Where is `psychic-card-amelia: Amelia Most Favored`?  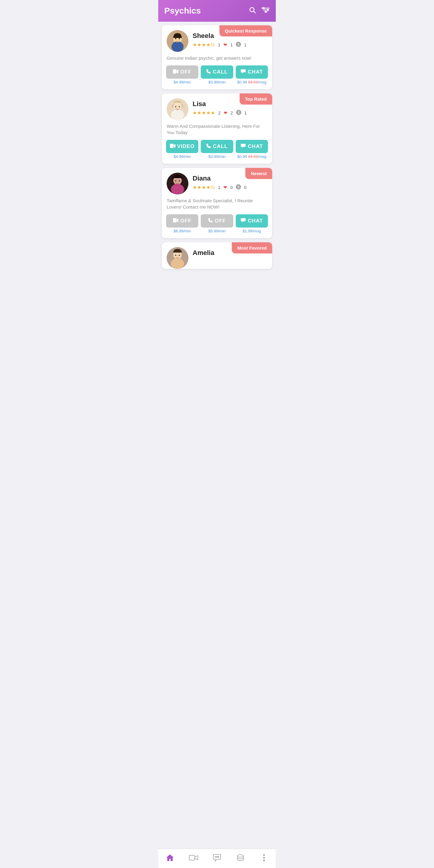 psychic-card-amelia: Amelia Most Favored is located at coordinates (217, 255).